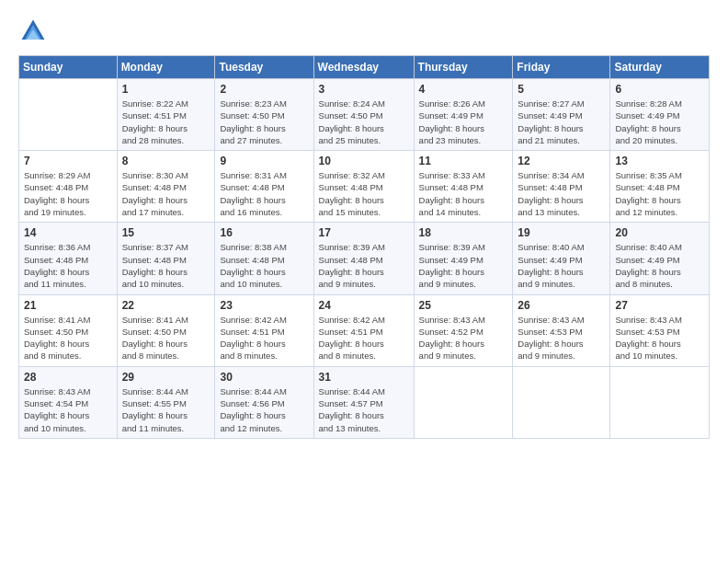 This screenshot has height=563, width=728. I want to click on day-info: Sunrise: 8:39 AM Sunset: 4:49 PM Dayligh…, so click(463, 265).